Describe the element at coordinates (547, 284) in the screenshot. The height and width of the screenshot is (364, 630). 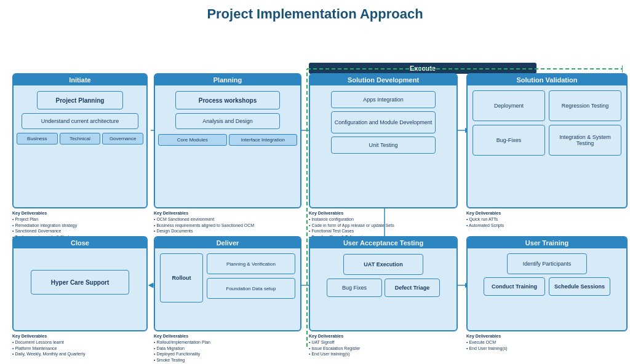
I see `user-training-phase: User Training Identify Participants Cond…` at that location.